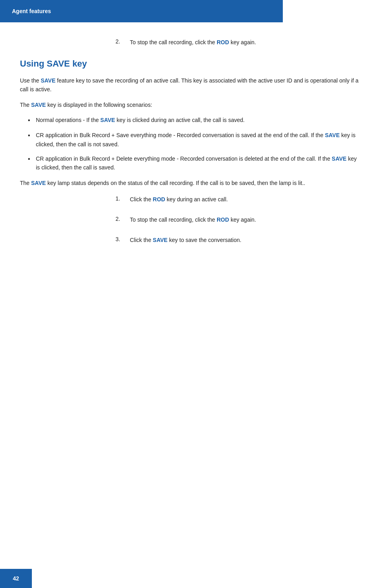 The height and width of the screenshot is (588, 380). Describe the element at coordinates (189, 85) in the screenshot. I see `intro-text-middle: feature key to save the recording of an …` at that location.